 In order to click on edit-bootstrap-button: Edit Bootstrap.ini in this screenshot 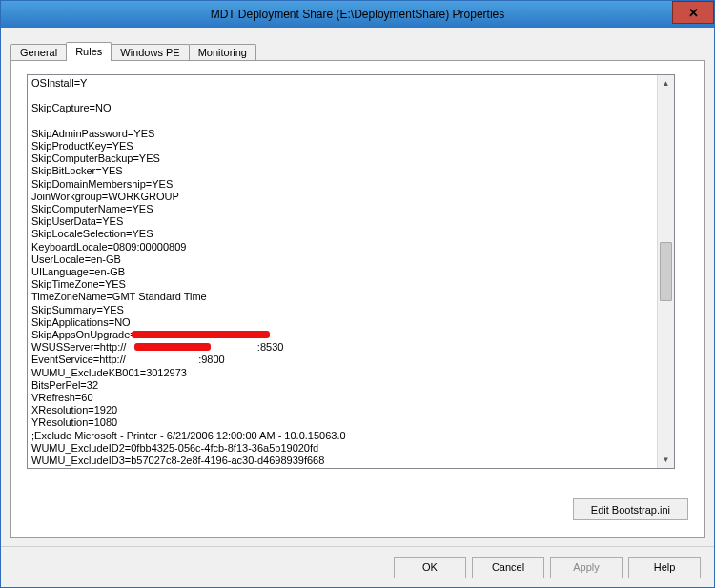, I will do `click(631, 509)`.